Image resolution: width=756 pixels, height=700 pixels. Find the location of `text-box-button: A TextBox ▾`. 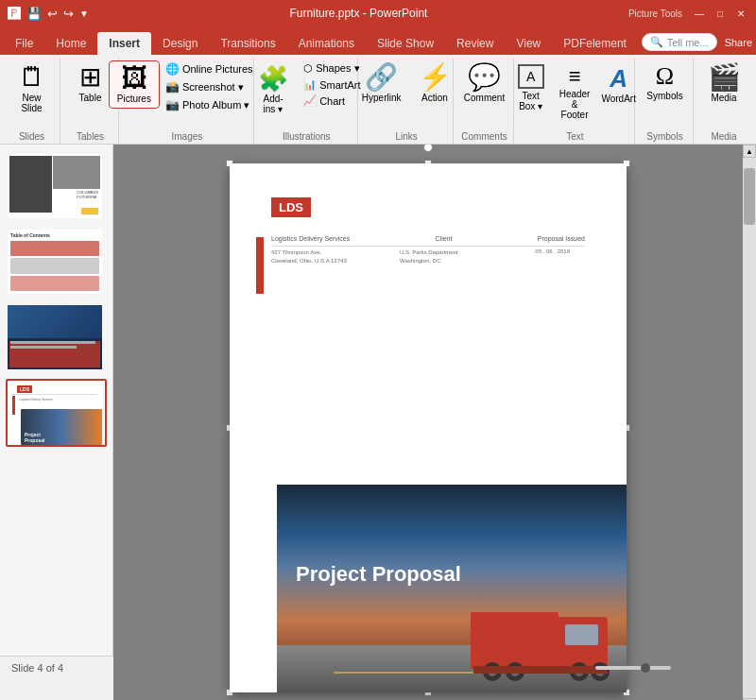

text-box-button: A TextBox ▾ is located at coordinates (531, 88).